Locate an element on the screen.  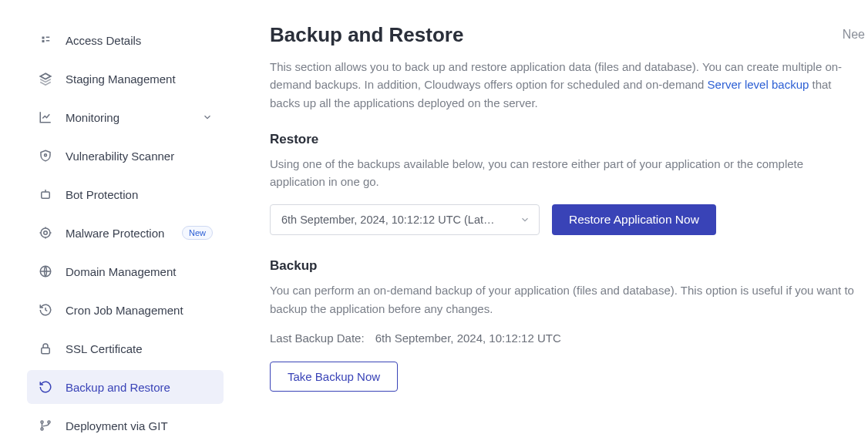
shield-icon is located at coordinates (45, 156).